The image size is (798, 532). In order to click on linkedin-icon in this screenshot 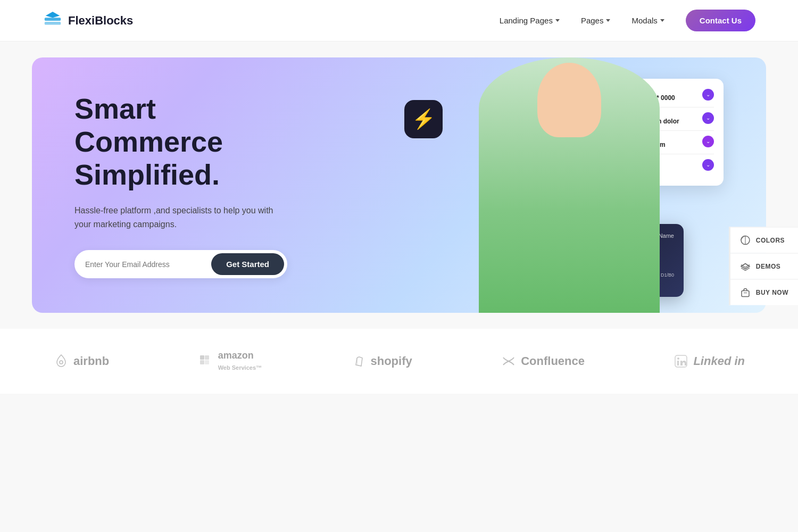, I will do `click(681, 361)`.